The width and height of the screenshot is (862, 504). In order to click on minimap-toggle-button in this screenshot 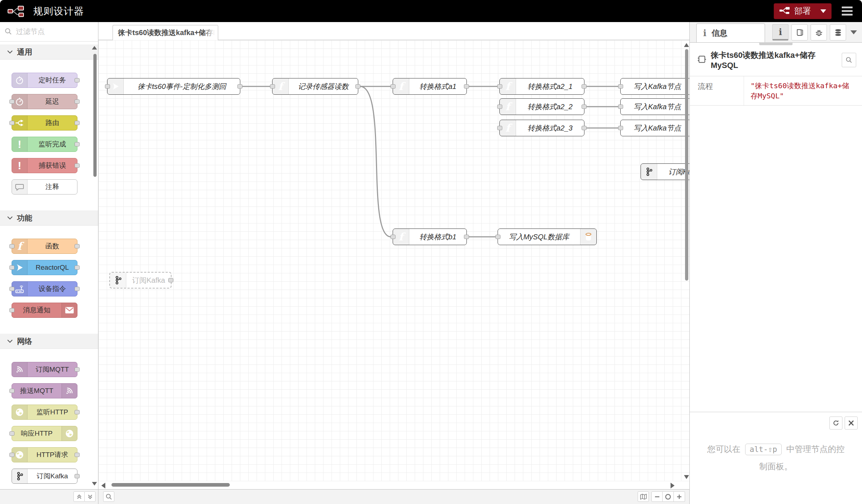, I will do `click(643, 497)`.